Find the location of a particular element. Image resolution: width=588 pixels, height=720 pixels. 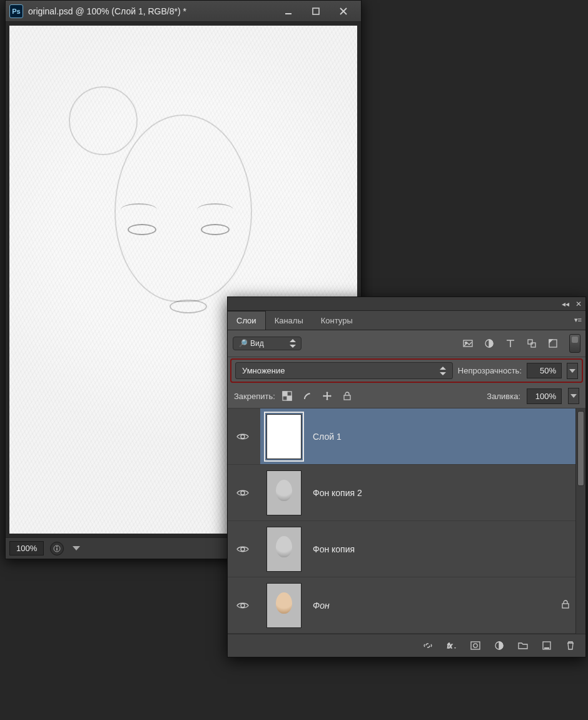

tab-layers: Слои is located at coordinates (246, 320).